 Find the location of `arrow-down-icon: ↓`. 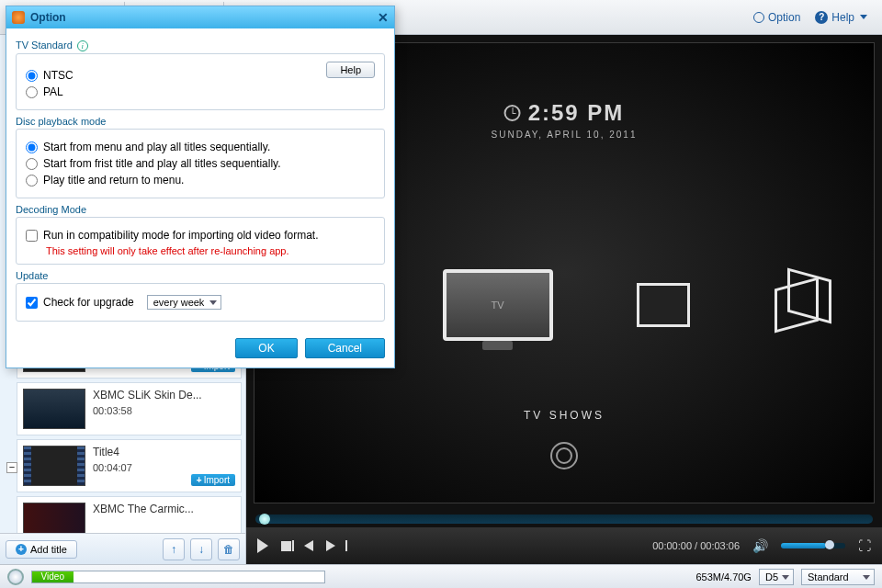

arrow-down-icon: ↓ is located at coordinates (201, 549).